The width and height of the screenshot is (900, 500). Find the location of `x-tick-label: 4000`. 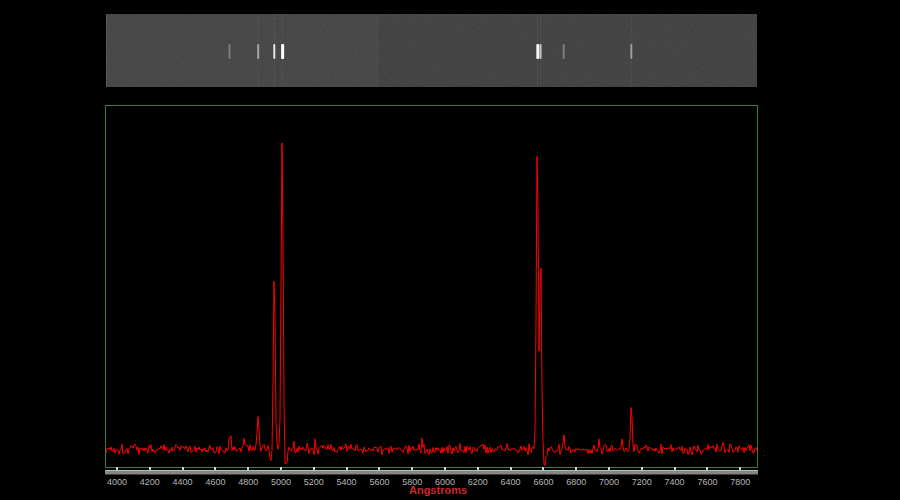

x-tick-label: 4000 is located at coordinates (117, 482).